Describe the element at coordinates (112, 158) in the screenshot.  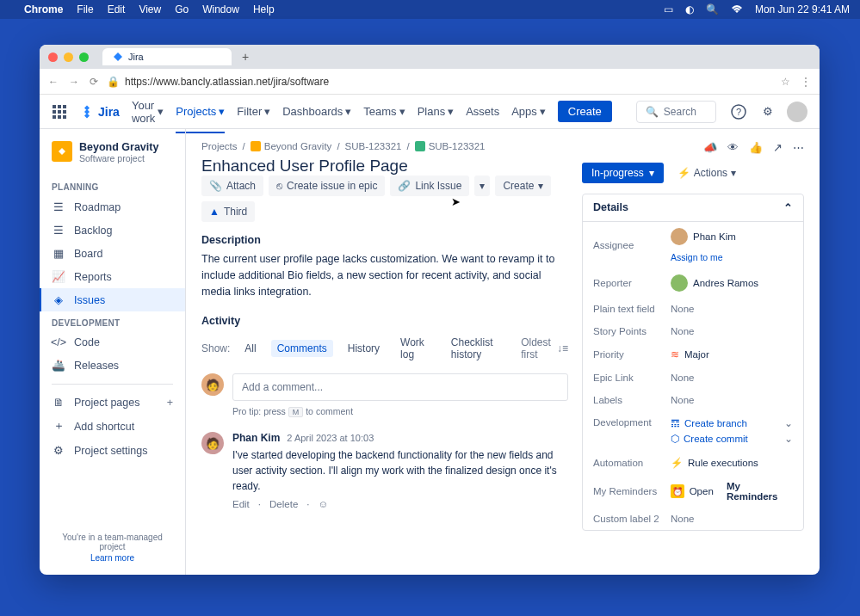
I see `project-header: Beyond Gravity Software project` at that location.